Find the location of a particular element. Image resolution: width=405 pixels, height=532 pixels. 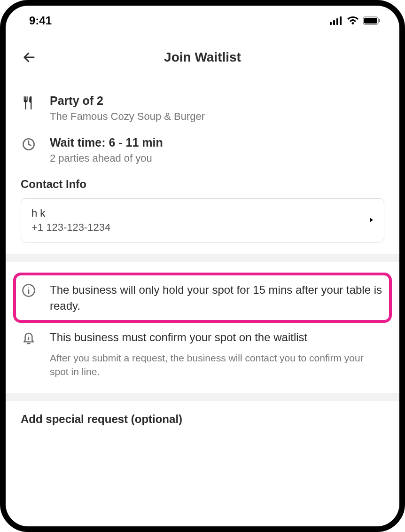

venue-name: The Famous Cozy Soup & Burger is located at coordinates (217, 117).